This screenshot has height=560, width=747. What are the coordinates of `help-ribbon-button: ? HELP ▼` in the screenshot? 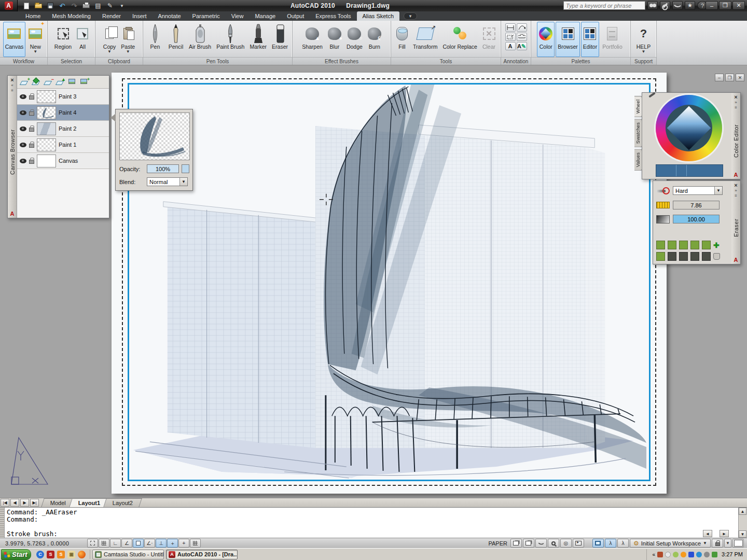 It's located at (643, 39).